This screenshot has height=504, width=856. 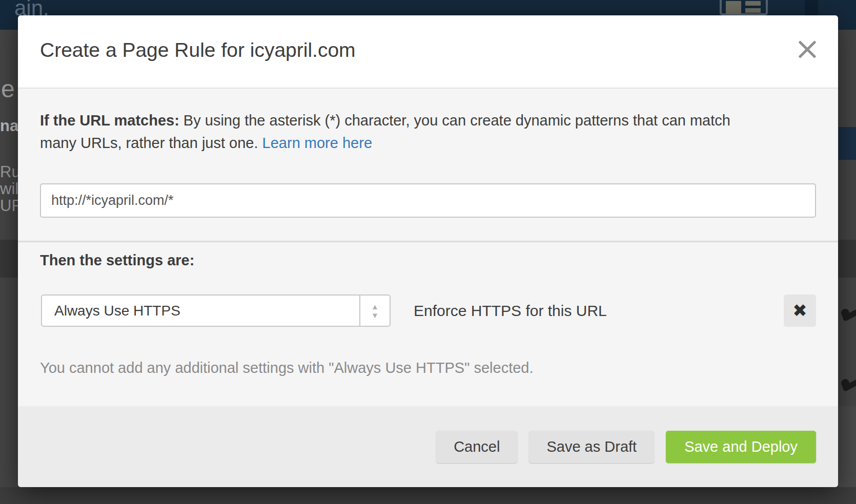 What do you see at coordinates (428, 496) in the screenshot?
I see `dimmed-page-bottom` at bounding box center [428, 496].